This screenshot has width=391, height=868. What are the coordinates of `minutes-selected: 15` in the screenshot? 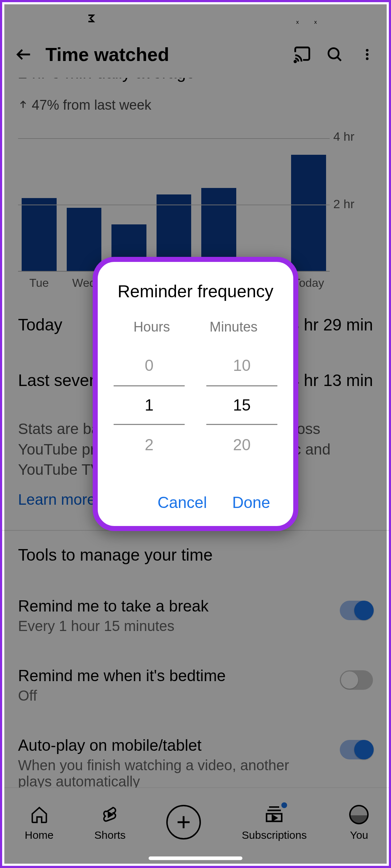 It's located at (242, 405).